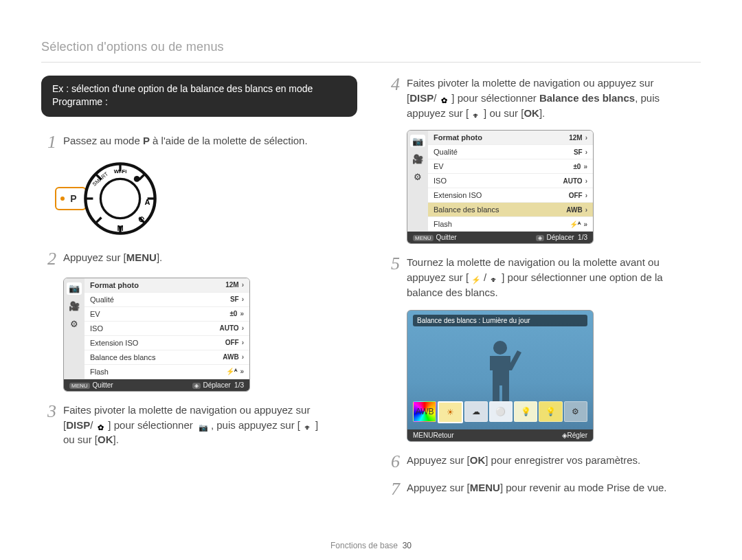 The image size is (742, 560). What do you see at coordinates (206, 199) in the screenshot?
I see `mode-dial: P` at bounding box center [206, 199].